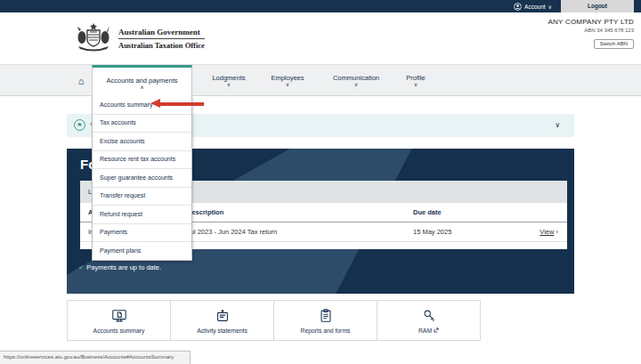 This screenshot has height=364, width=641. What do you see at coordinates (142, 80) in the screenshot?
I see `nav-item-label: Accounts and payments` at bounding box center [142, 80].